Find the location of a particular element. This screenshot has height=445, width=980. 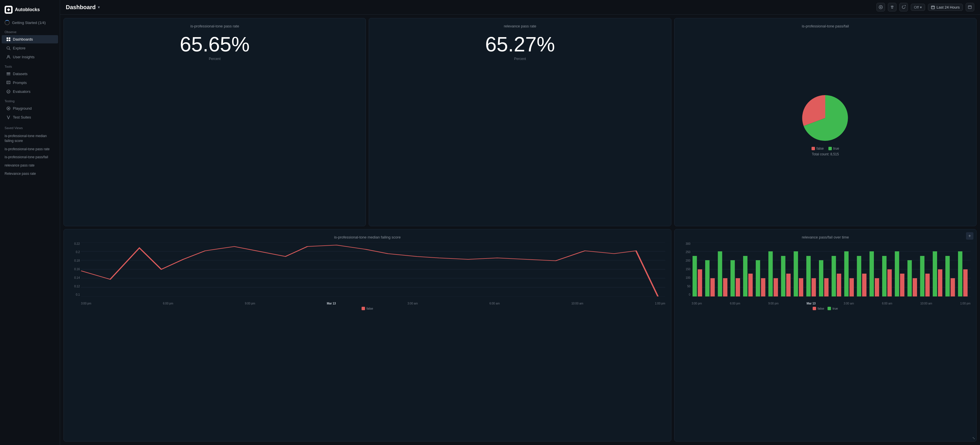

saved-view-3: relevance pass rate is located at coordinates (30, 166).